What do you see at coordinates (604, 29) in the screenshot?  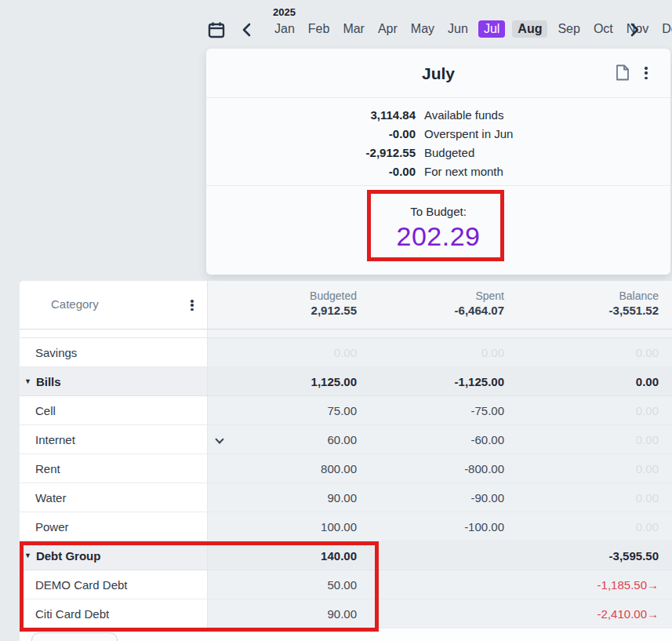 I see `month-oct: Oct` at bounding box center [604, 29].